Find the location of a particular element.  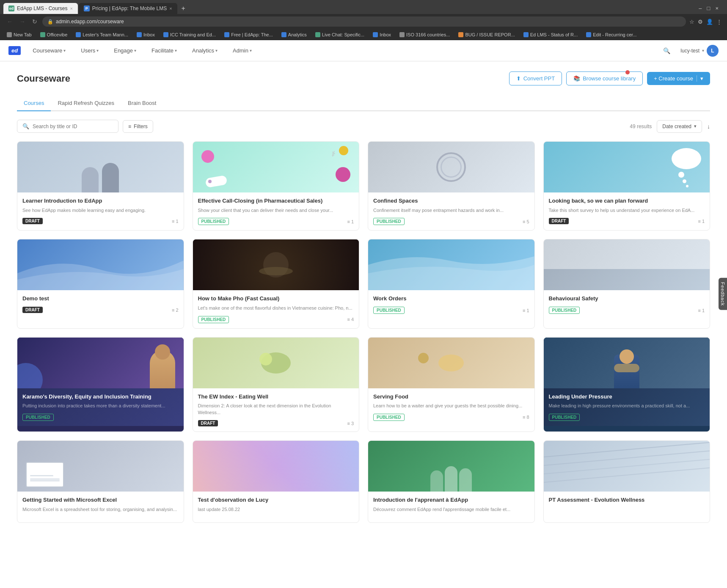

minimize-button: – is located at coordinates (700, 8).